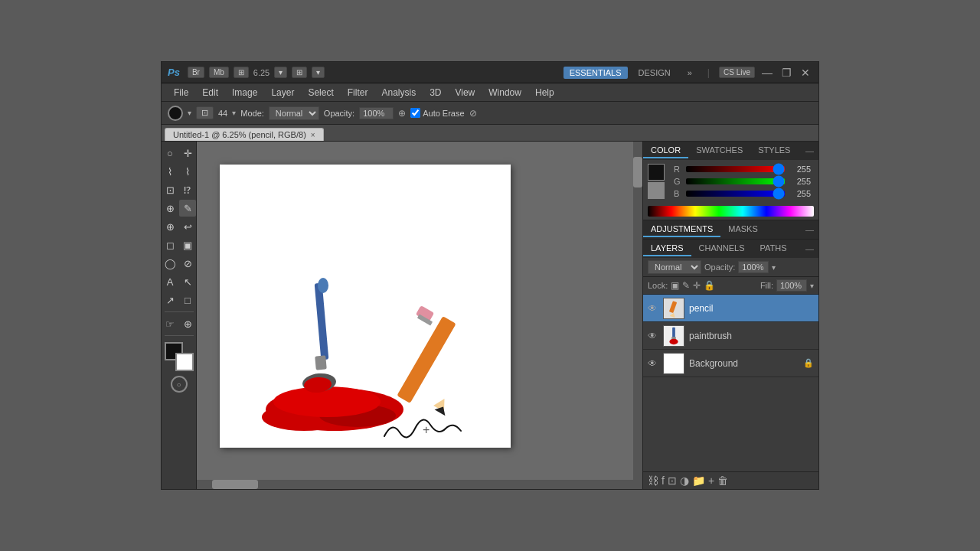 This screenshot has width=980, height=551. Describe the element at coordinates (743, 230) in the screenshot. I see `tab-masks: MASKS` at that location.